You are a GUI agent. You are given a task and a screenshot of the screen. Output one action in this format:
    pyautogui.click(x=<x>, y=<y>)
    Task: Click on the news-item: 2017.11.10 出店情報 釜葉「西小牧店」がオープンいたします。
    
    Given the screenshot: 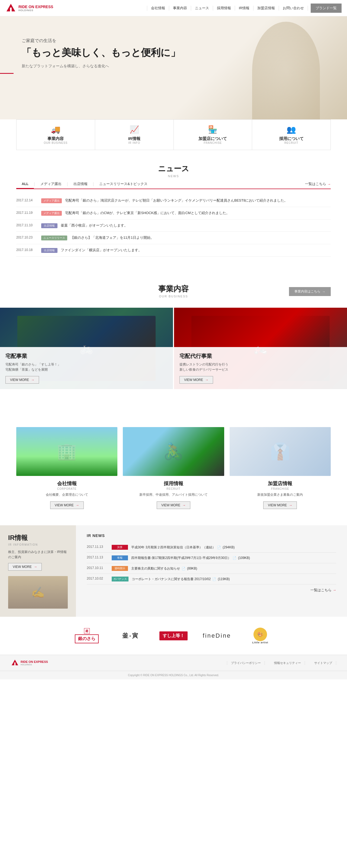 What is the action you would take?
    pyautogui.click(x=174, y=226)
    